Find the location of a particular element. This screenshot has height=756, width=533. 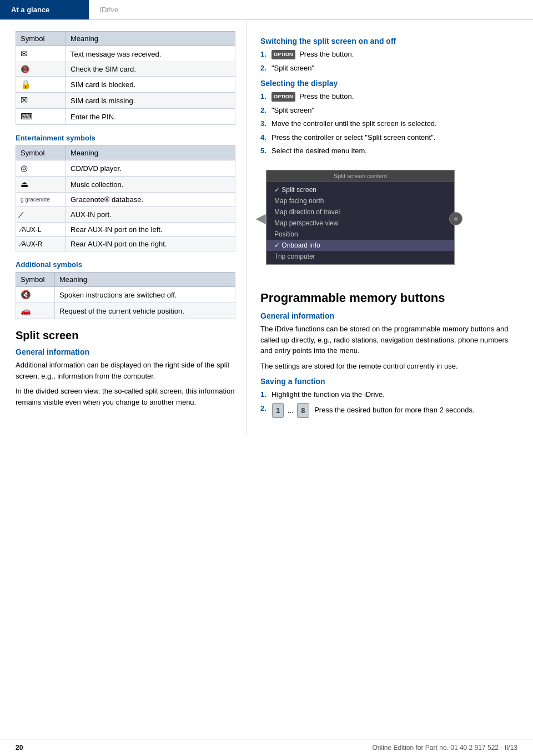

additional-heading: Additional symbols is located at coordinates (125, 264).